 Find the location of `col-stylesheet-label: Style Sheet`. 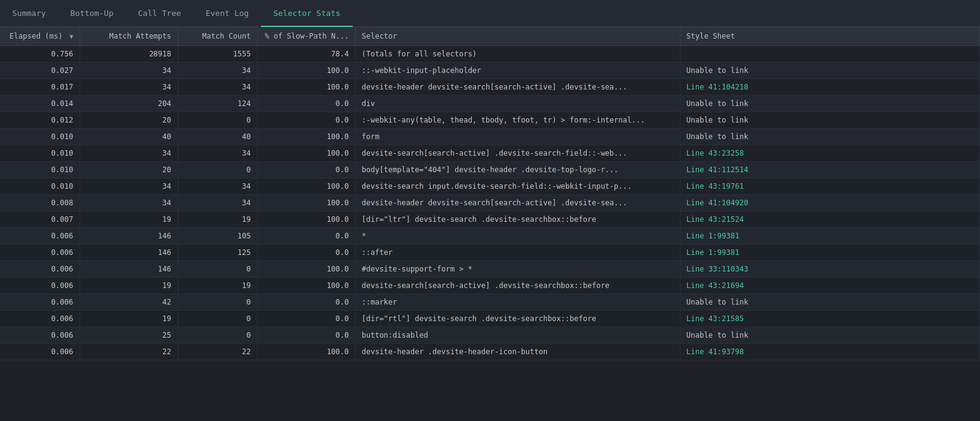

col-stylesheet-label: Style Sheet is located at coordinates (710, 36).